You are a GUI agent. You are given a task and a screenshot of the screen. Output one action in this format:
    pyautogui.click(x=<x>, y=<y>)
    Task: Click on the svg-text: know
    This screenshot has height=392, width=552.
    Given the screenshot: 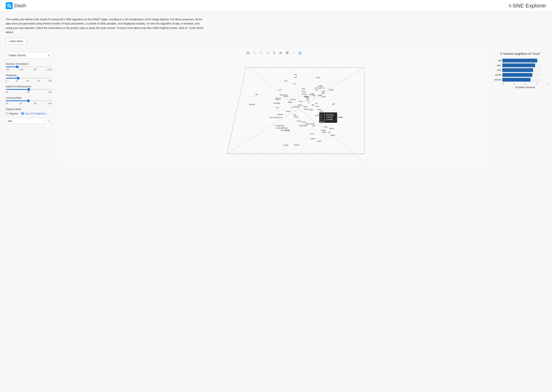 What is the action you would take?
    pyautogui.click(x=304, y=94)
    